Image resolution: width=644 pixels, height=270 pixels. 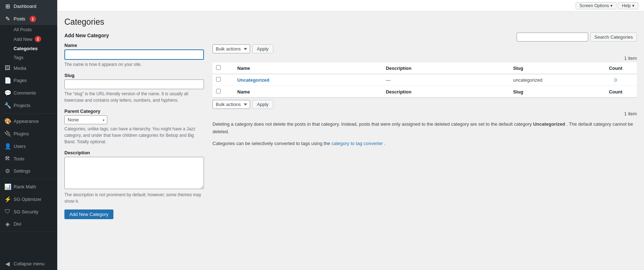 What do you see at coordinates (20, 68) in the screenshot?
I see `sidebar-item-label: Media` at bounding box center [20, 68].